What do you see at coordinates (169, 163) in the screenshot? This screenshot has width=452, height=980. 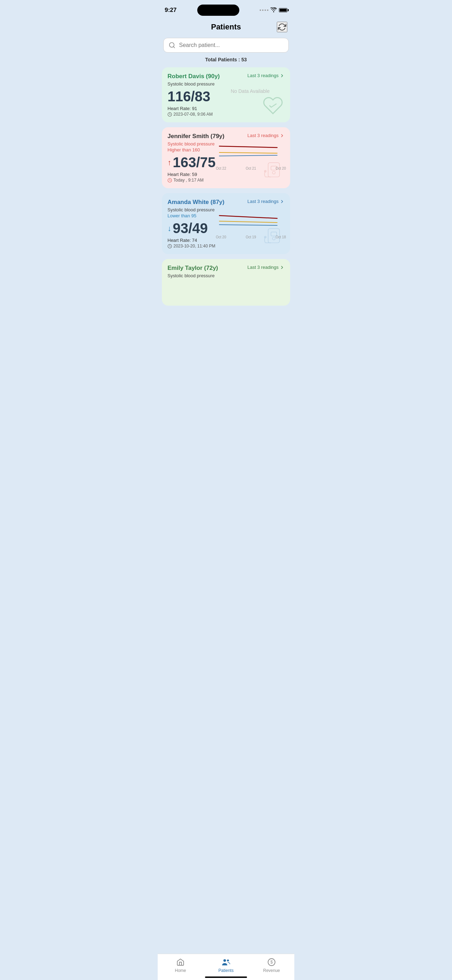 I see `bp-arrow-up: ↑` at bounding box center [169, 163].